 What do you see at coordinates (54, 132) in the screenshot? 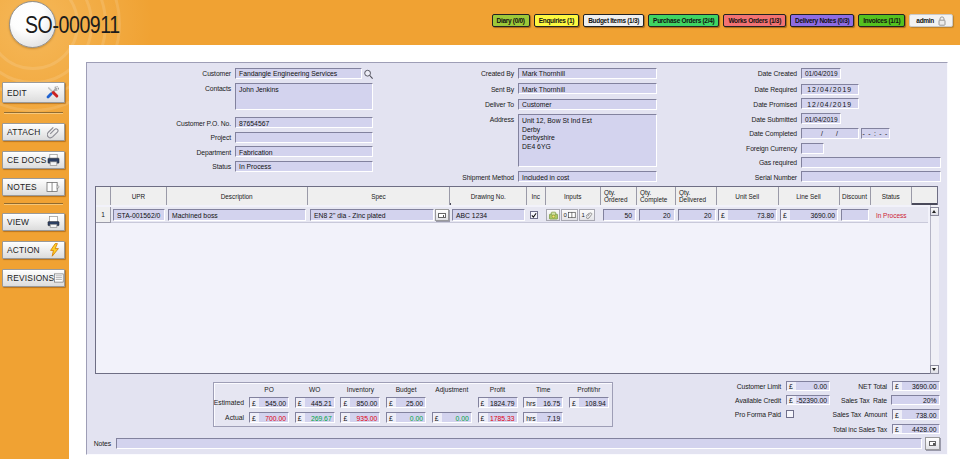
I see `paperclip-icon` at bounding box center [54, 132].